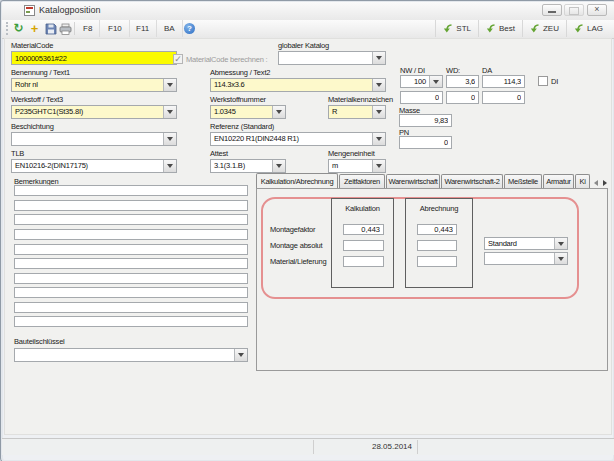  Describe the element at coordinates (597, 10) in the screenshot. I see `close-icon: ×` at that location.